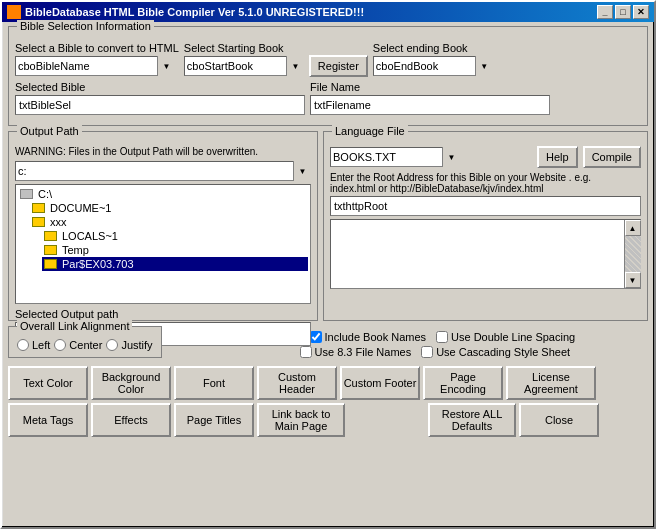 The image size is (656, 529). What do you see at coordinates (48, 420) in the screenshot?
I see `meta-tags-button: Meta Tags` at bounding box center [48, 420].